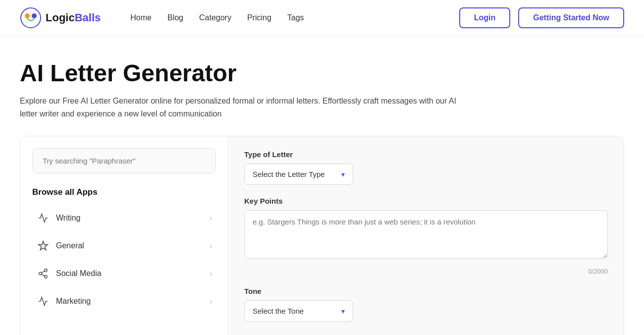  I want to click on type-of-letter-select: Select the Letter Type ▾, so click(299, 174).